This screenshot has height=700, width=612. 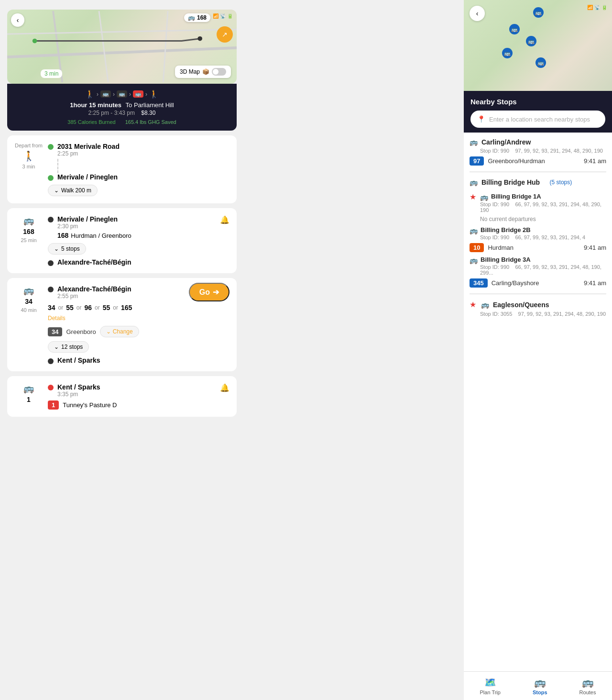 I want to click on bus-icon-2b: 🚌, so click(x=473, y=231).